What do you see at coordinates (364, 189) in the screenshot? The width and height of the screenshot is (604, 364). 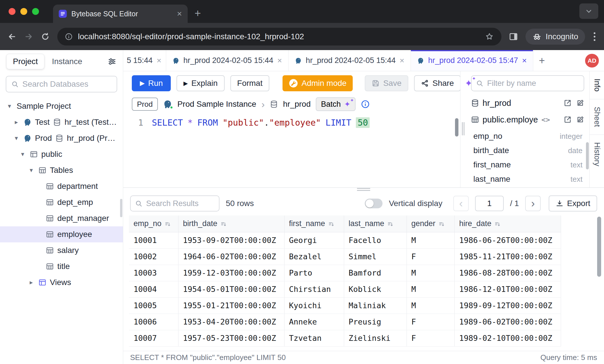 I see `horizontal-splitter` at bounding box center [364, 189].